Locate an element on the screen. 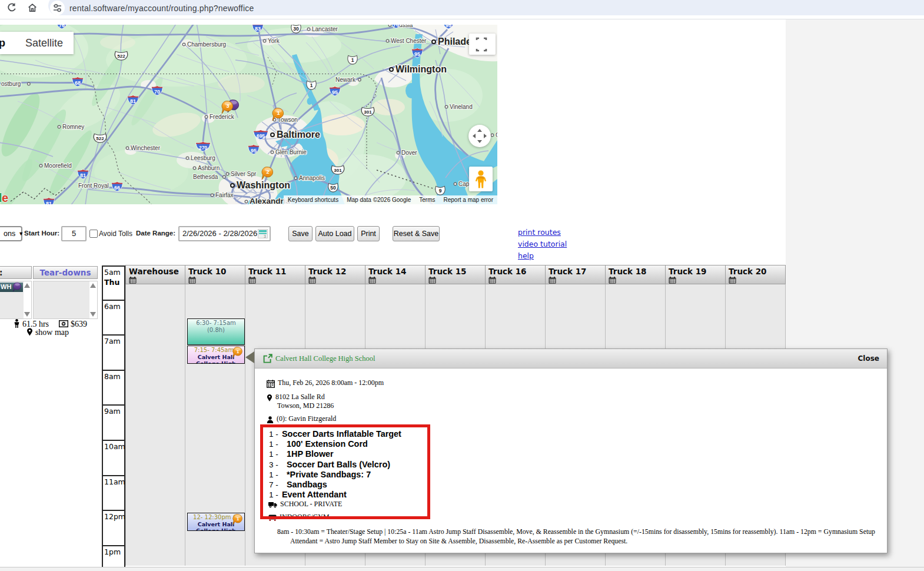 The image size is (924, 571). map-city-moorefield: Moorefield is located at coordinates (55, 166).